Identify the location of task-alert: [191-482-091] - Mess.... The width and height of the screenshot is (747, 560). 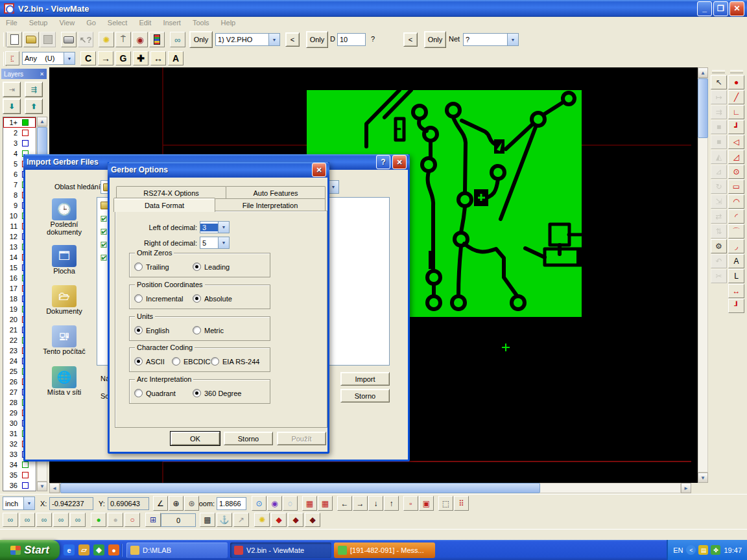
(385, 550).